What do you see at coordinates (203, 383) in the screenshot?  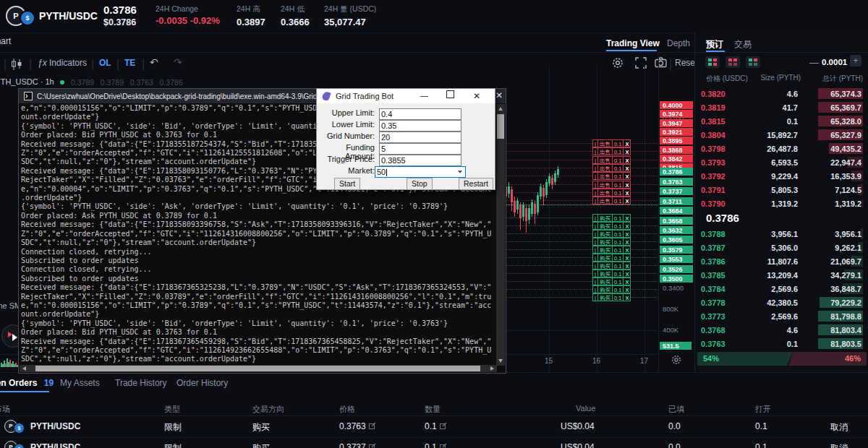 I see `tab-order-history: Order History` at bounding box center [203, 383].